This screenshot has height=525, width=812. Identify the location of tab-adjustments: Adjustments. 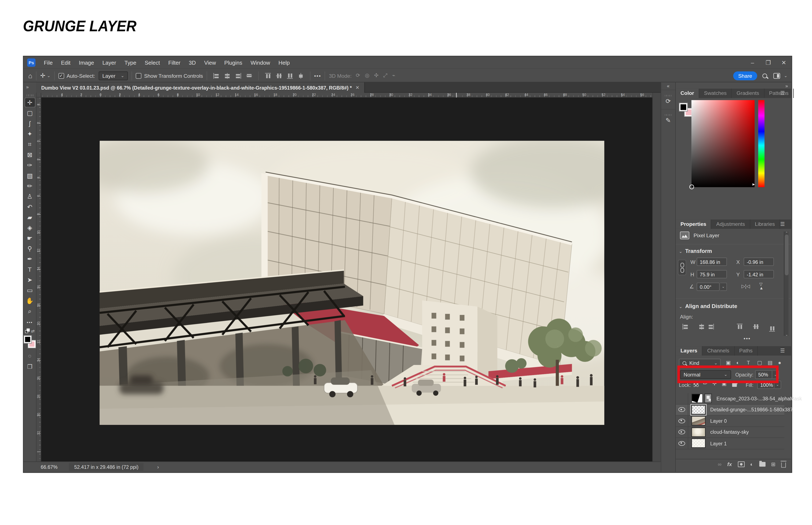
(731, 224).